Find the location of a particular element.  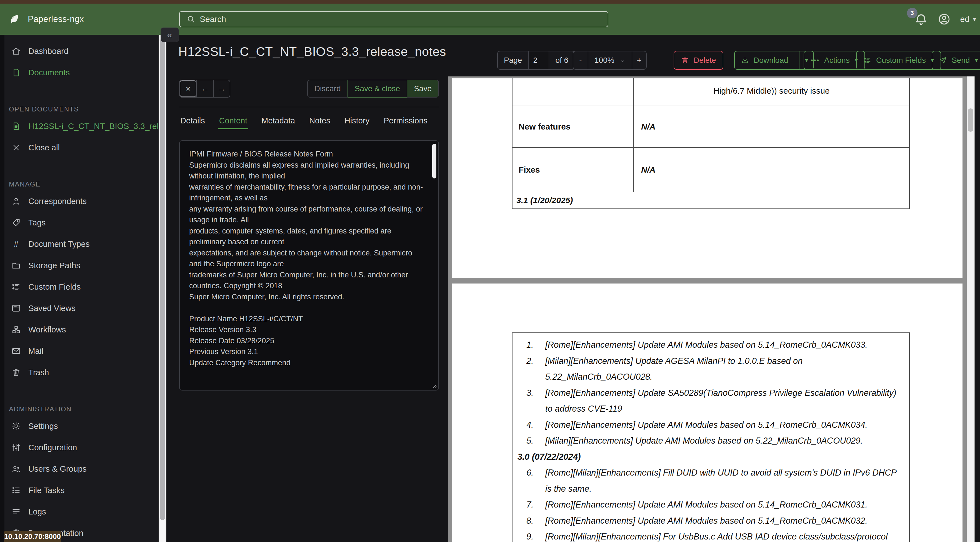

download-split-button: Download ▾ is located at coordinates (774, 60).